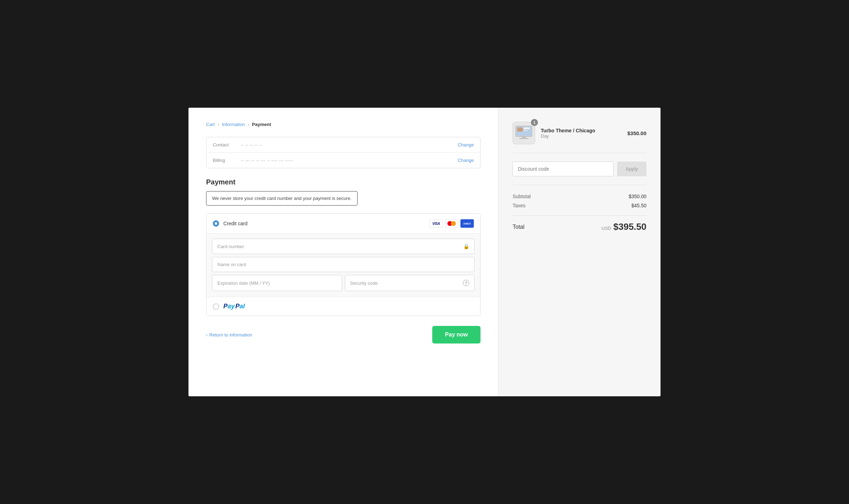  I want to click on contact-change: Change, so click(466, 145).